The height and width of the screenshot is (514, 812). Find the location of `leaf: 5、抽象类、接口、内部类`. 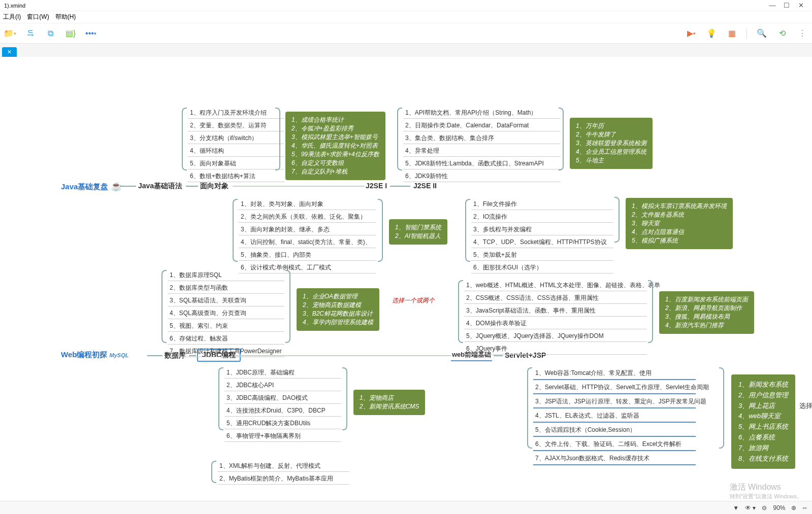

leaf: 5、抽象类、接口、内部类 is located at coordinates (307, 255).